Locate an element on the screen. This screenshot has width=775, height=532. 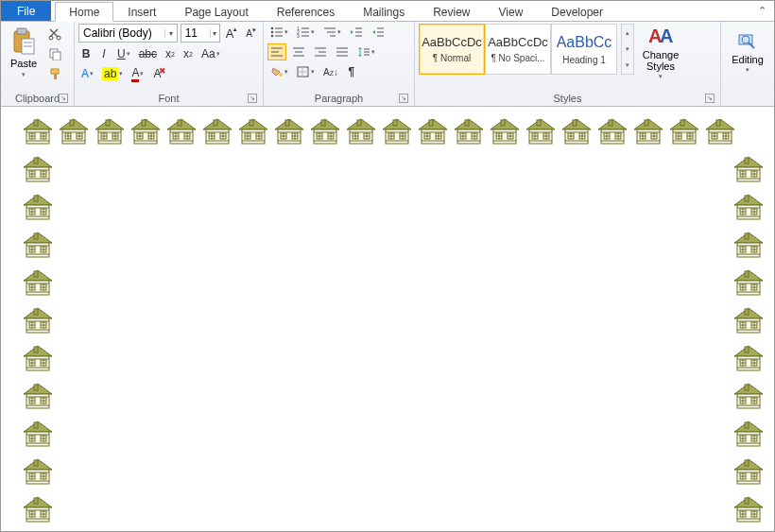
change-styles-button: AA Change Styles ▾ is located at coordinates (661, 53).